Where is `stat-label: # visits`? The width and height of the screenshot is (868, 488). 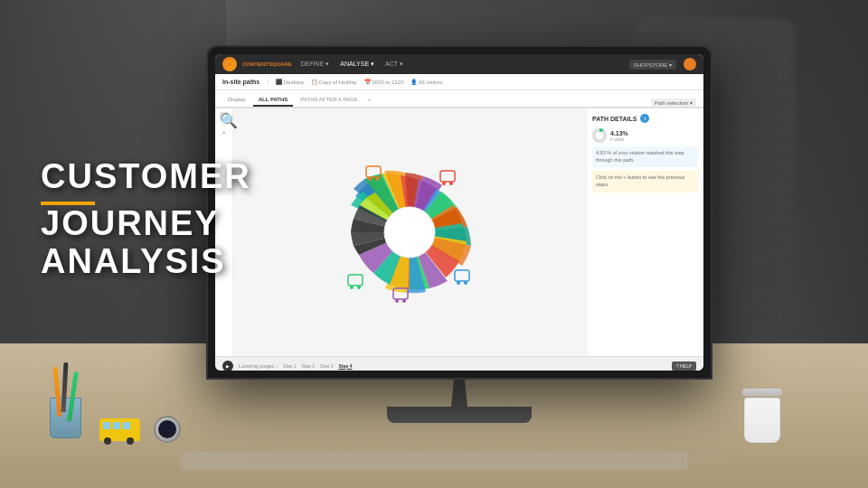 stat-label: # visits is located at coordinates (619, 139).